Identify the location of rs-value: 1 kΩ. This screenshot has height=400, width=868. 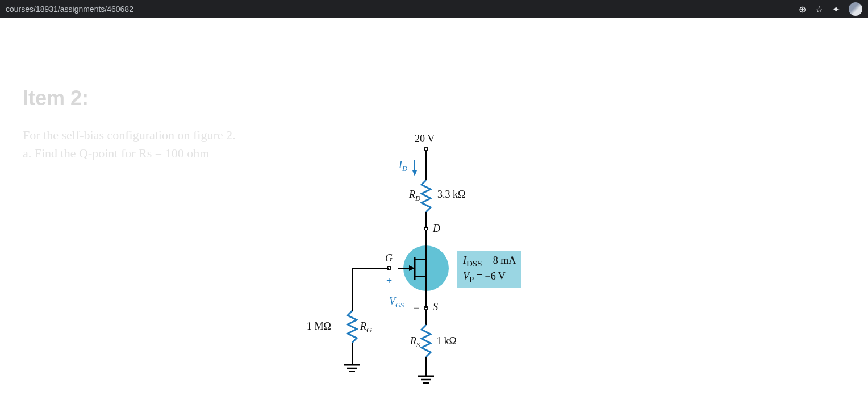
(446, 341).